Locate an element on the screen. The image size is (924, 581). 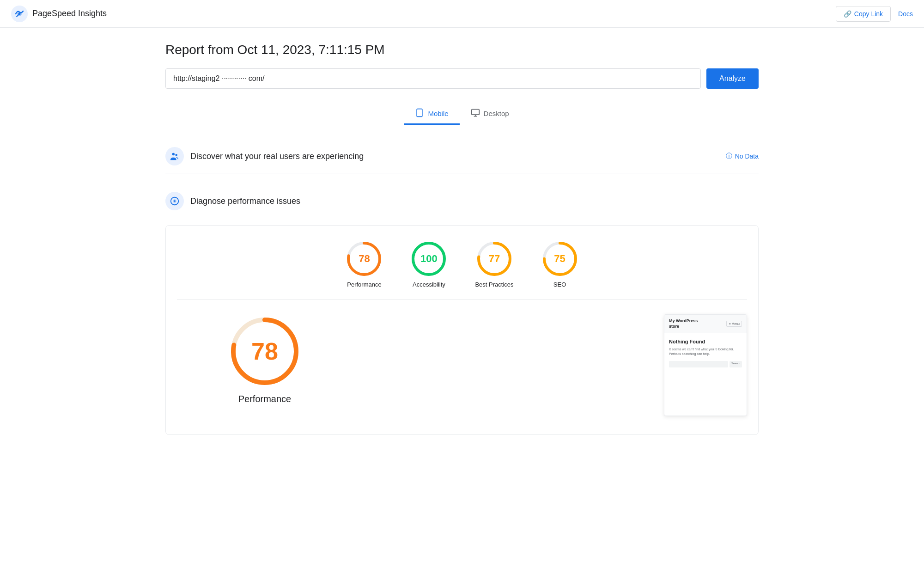
screenshot-nothing-found: Nothing Found is located at coordinates (705, 342).